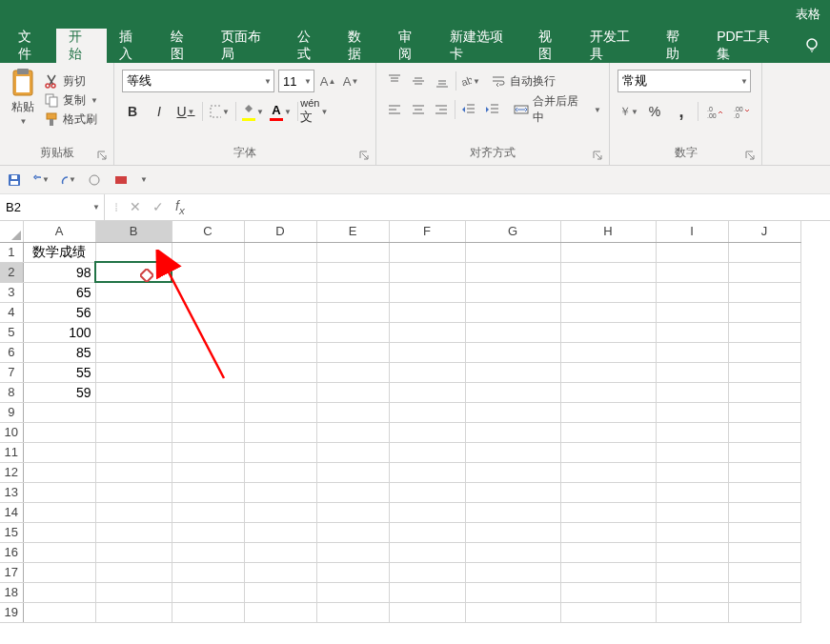  What do you see at coordinates (59, 473) in the screenshot?
I see `cell-A12` at bounding box center [59, 473].